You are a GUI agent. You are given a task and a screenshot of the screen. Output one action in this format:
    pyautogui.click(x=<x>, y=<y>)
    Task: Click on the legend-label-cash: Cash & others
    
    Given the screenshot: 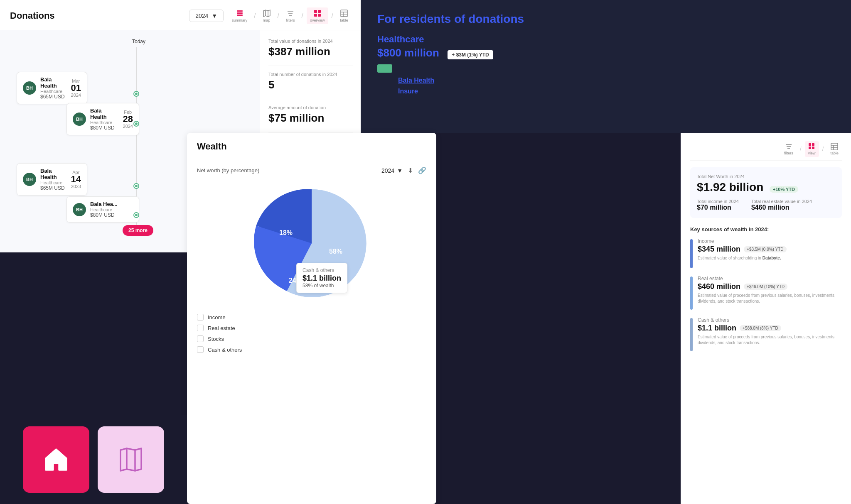 What is the action you would take?
    pyautogui.click(x=225, y=350)
    